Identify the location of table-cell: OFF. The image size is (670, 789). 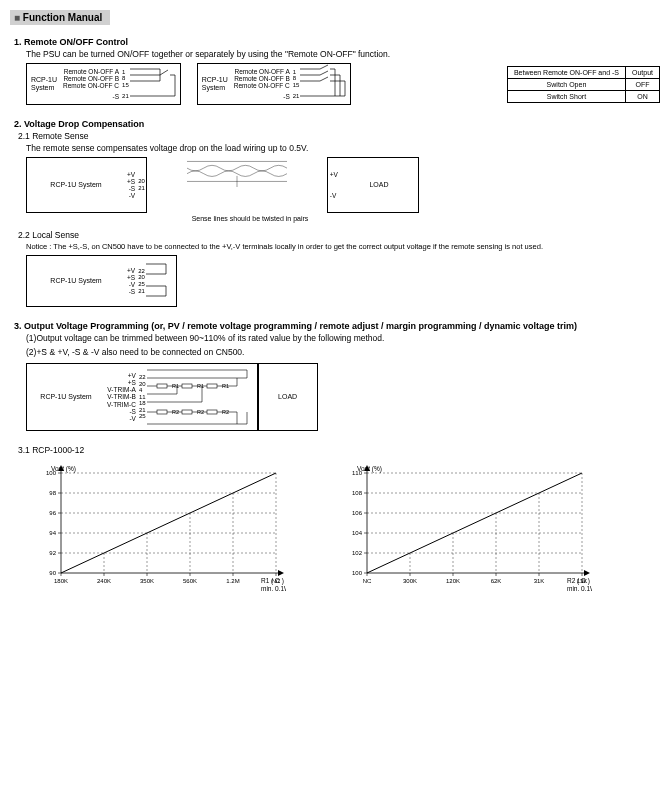
(642, 84).